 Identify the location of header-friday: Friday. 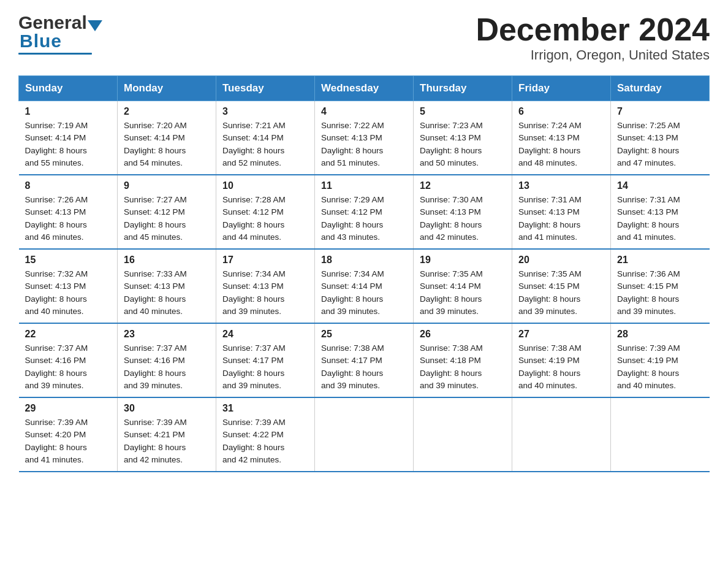
(561, 88).